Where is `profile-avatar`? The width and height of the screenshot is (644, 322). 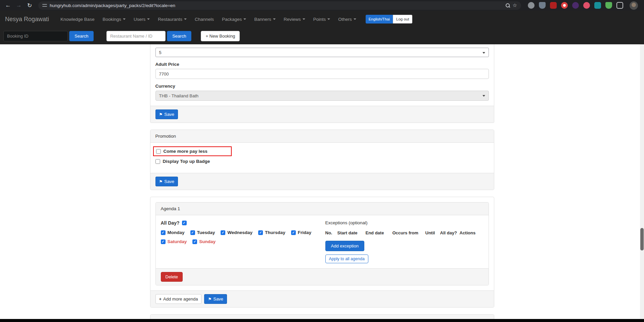
profile-avatar is located at coordinates (634, 5).